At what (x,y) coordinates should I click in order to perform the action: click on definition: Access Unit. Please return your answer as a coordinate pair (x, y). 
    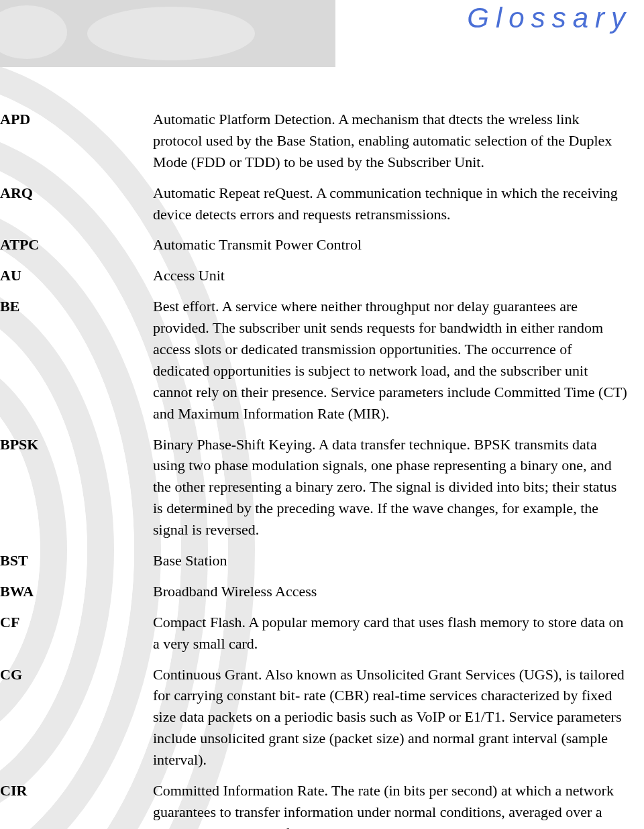
    Looking at the image, I should click on (391, 276).